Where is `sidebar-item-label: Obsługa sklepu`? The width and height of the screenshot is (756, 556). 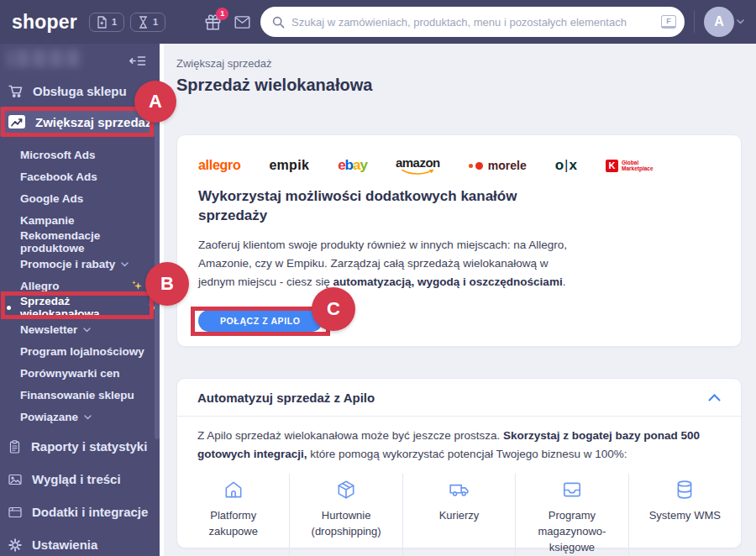 sidebar-item-label: Obsługa sklepu is located at coordinates (80, 91).